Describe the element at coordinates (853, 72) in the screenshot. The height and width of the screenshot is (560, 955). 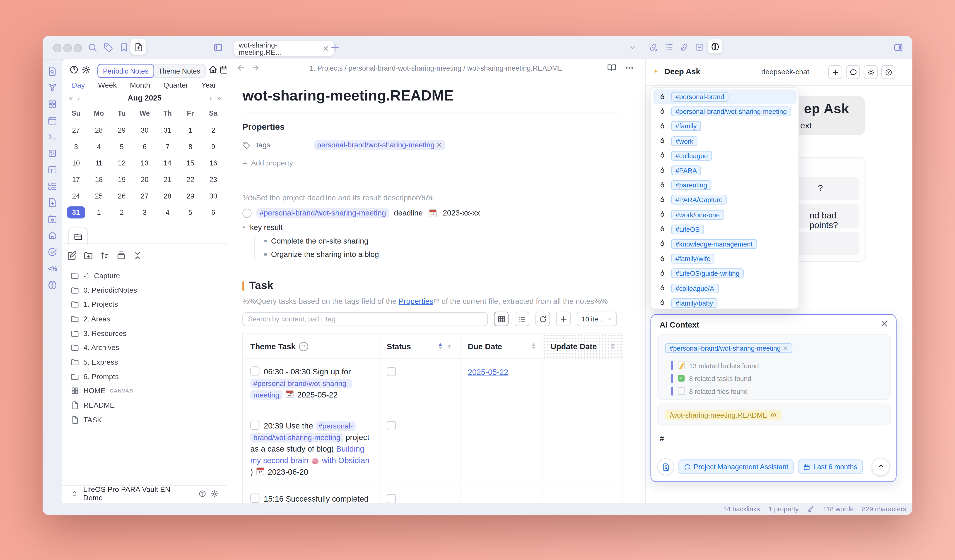
I see `chat-history-button` at that location.